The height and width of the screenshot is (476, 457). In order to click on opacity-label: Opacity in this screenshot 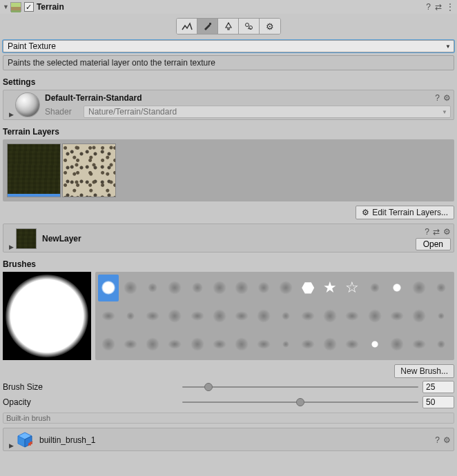, I will do `click(93, 402)`.